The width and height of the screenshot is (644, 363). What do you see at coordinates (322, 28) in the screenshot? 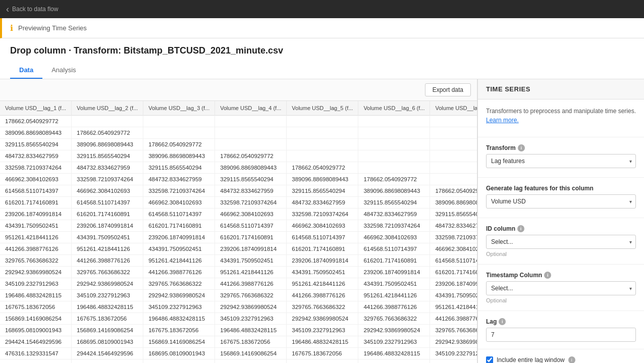
I see `info-banner: ℹ Previewing Time Series` at bounding box center [322, 28].